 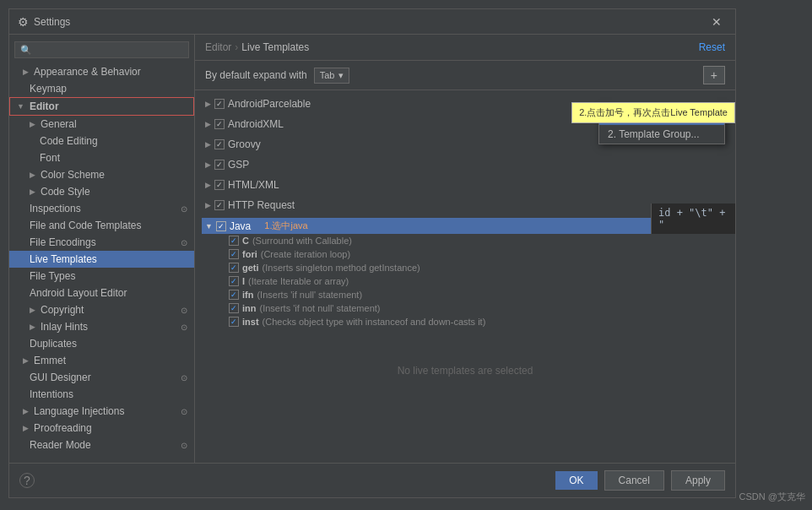 What do you see at coordinates (714, 75) in the screenshot?
I see `add-template-button: +` at bounding box center [714, 75].